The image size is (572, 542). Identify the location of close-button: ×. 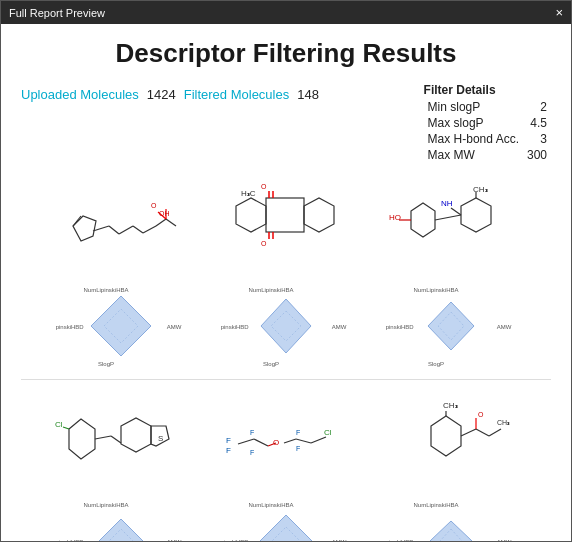
(559, 12).